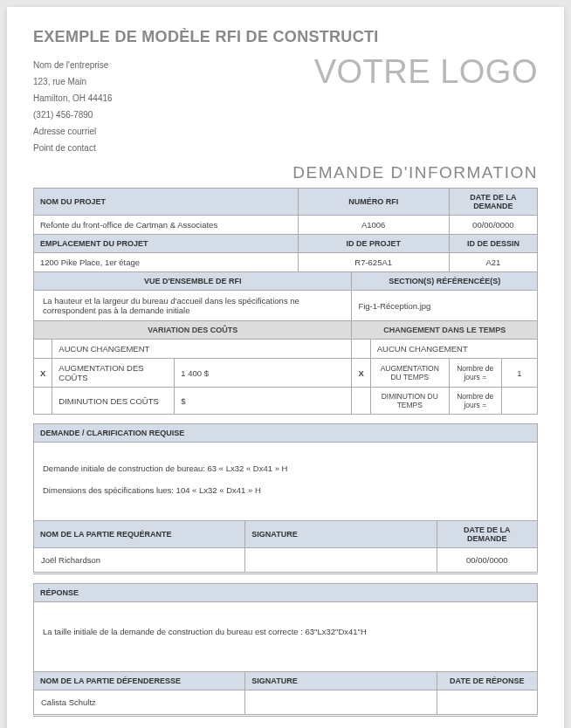  I want to click on logo-placeholder: VOTRE LOGO, so click(426, 72).